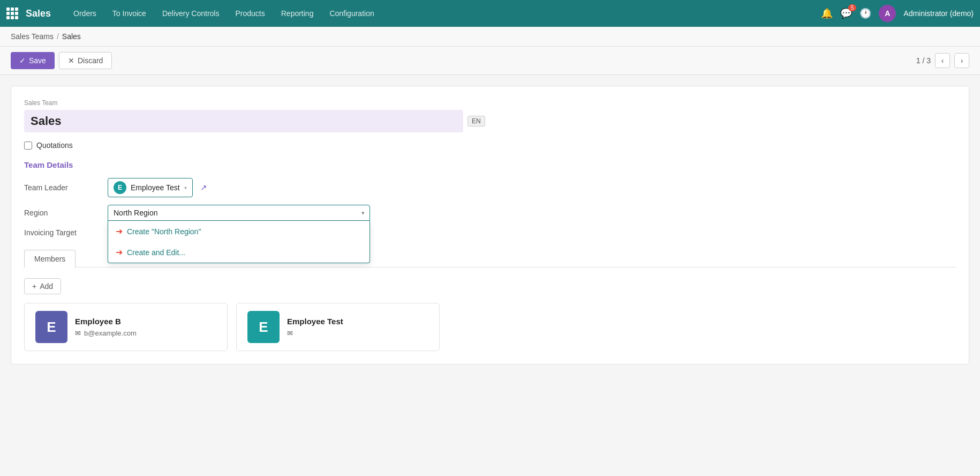  Describe the element at coordinates (338, 327) in the screenshot. I see `member-card-e: E Employee Test ✉` at that location.